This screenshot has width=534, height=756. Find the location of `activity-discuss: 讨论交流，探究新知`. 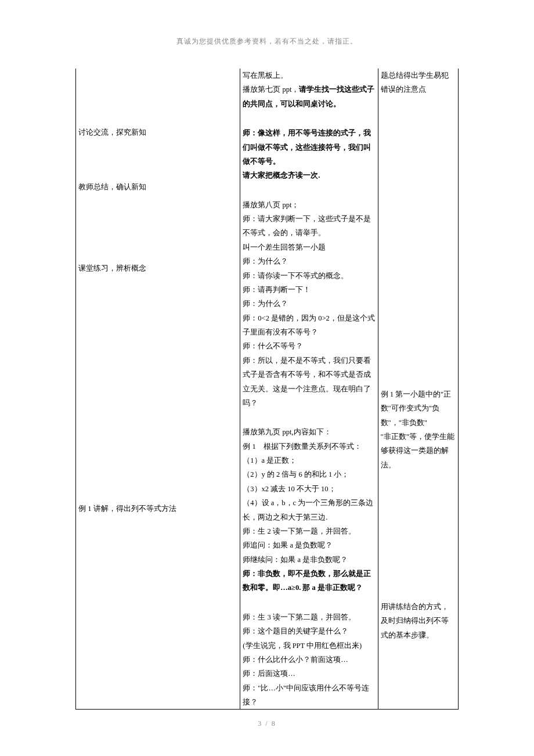

activity-discuss: 讨论交流，探究新知 is located at coordinates (158, 132).